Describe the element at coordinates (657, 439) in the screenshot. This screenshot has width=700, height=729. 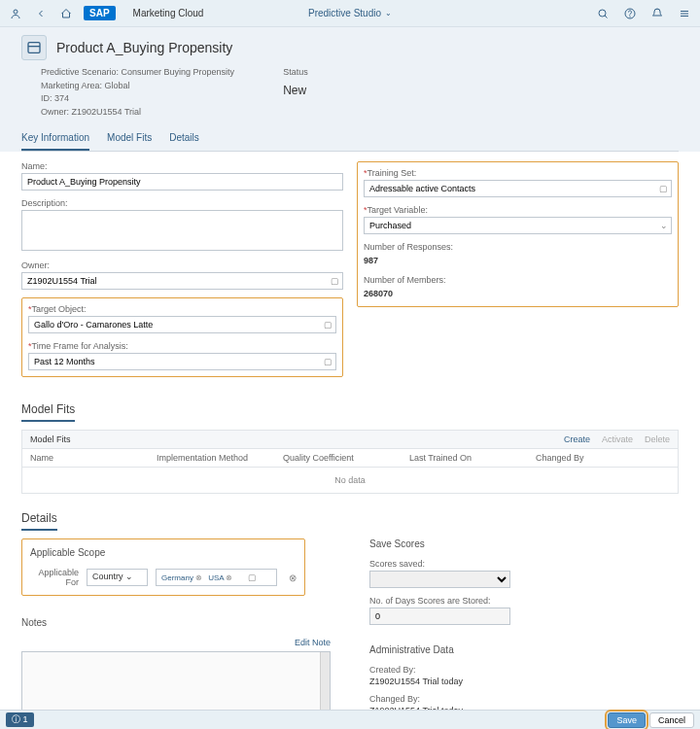
I see `delete-button: Delete` at that location.